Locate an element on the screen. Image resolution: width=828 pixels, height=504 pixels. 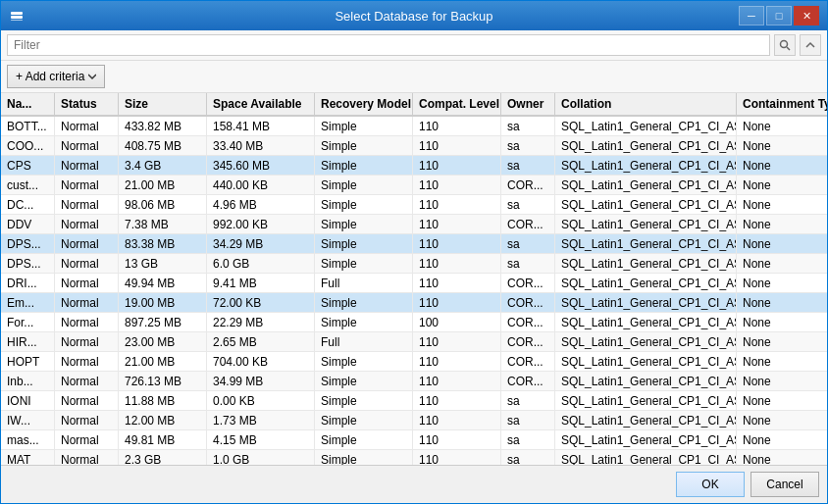
window-controls: ─ □ ✕ is located at coordinates (779, 16).